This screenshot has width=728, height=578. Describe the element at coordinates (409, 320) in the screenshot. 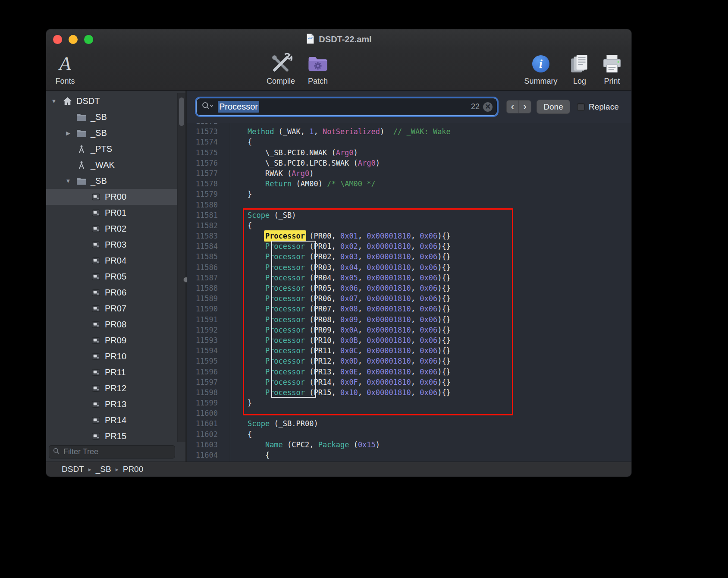

I see `code-line: 11591 Processor (PR08, 0x09, 0x00001810,…` at that location.